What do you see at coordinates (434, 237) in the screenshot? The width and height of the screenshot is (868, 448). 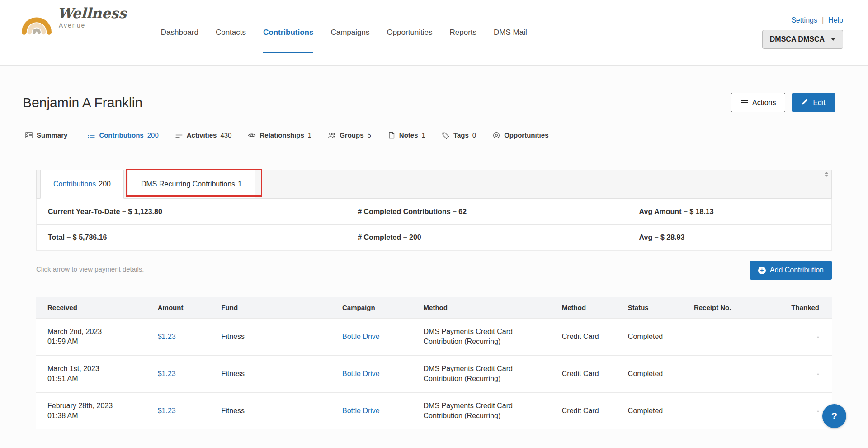 I see `stats-row-2: Total – $ 5,786.16 # Completed – 200 Avg…` at bounding box center [434, 237].